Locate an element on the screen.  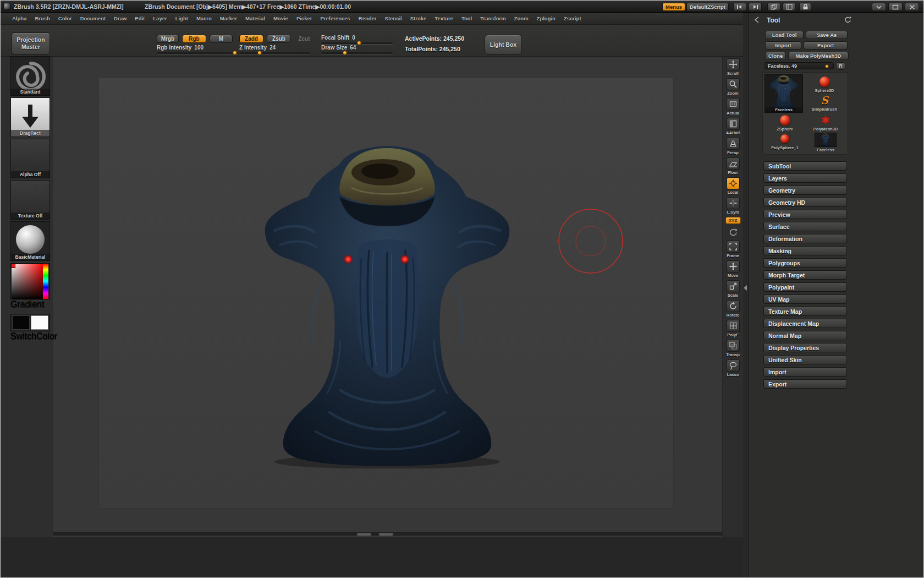
right-shelf-actual: Actual is located at coordinates (733, 107).